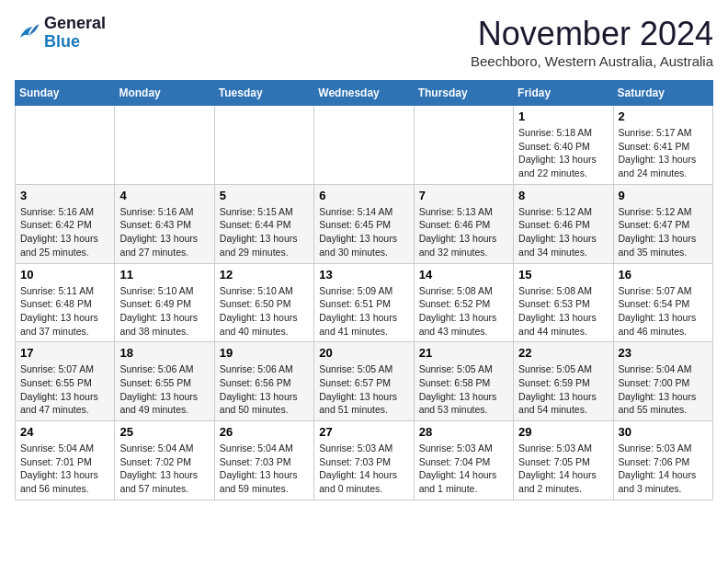 The width and height of the screenshot is (728, 563). Describe the element at coordinates (663, 461) in the screenshot. I see `calendar-cell: 30Sunrise: 5:03 AMSunset: 7:06 PMDayligh…` at that location.